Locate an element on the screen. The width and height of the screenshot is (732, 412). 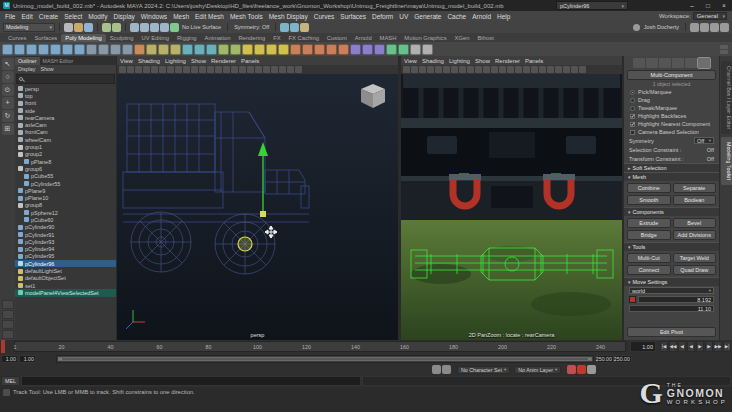
default-lighting-icon is located at coordinates (250, 70).